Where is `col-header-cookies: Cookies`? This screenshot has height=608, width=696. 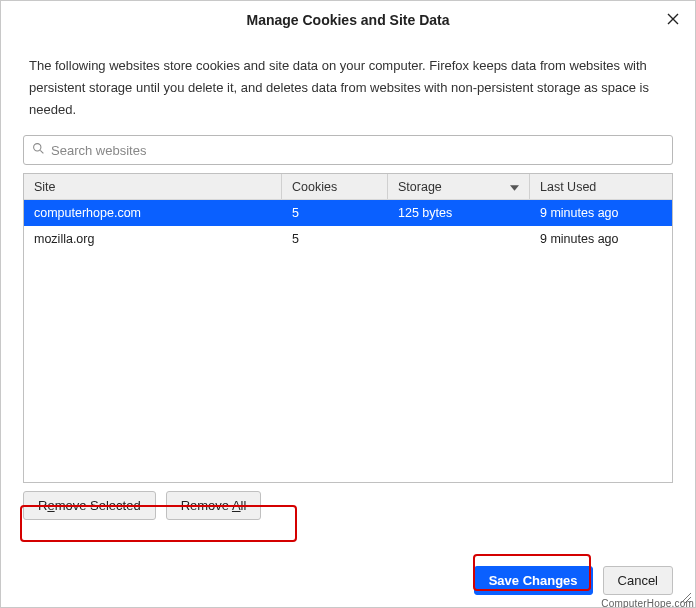
col-header-cookies: Cookies is located at coordinates (335, 186).